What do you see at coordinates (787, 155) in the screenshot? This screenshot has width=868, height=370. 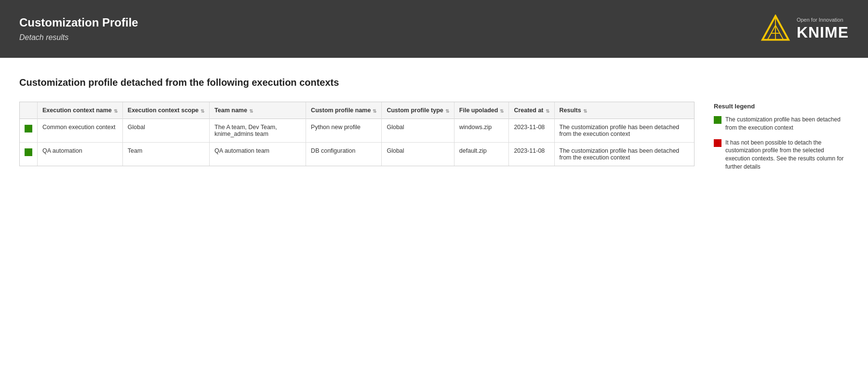 I see `legend-text-1: It has not been possible to detach the c…` at bounding box center [787, 155].